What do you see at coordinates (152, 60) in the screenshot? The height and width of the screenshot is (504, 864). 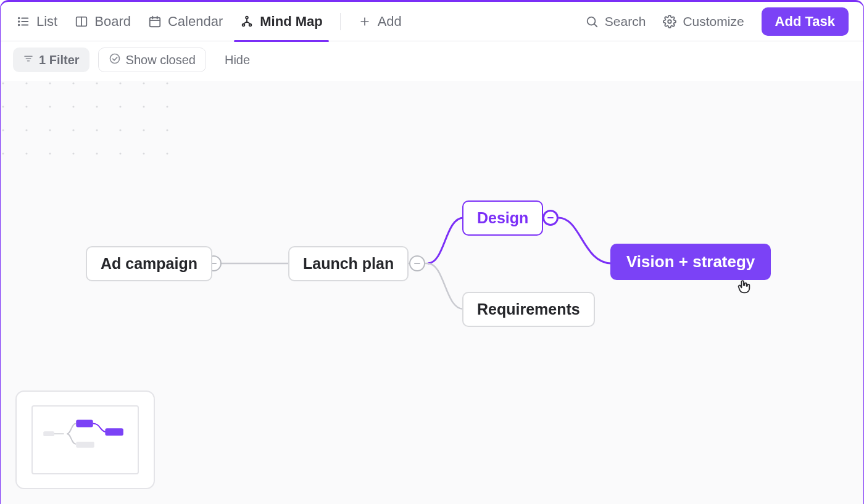 I see `show-closed-pill: Show closed` at bounding box center [152, 60].